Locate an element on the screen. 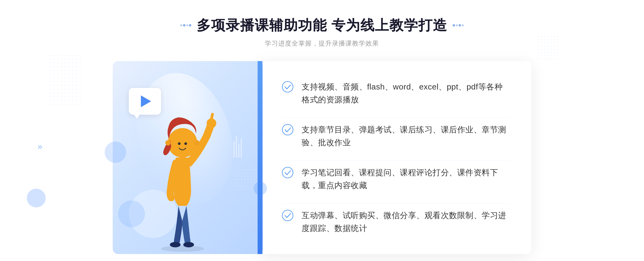 This screenshot has width=644, height=261. dots-decoration-right is located at coordinates (547, 48).